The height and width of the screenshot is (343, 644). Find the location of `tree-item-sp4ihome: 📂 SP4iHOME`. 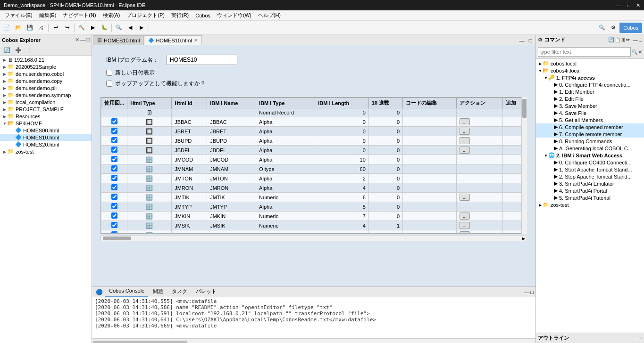

tree-item-sp4ihome: 📂 SP4iHOME is located at coordinates (46, 123).